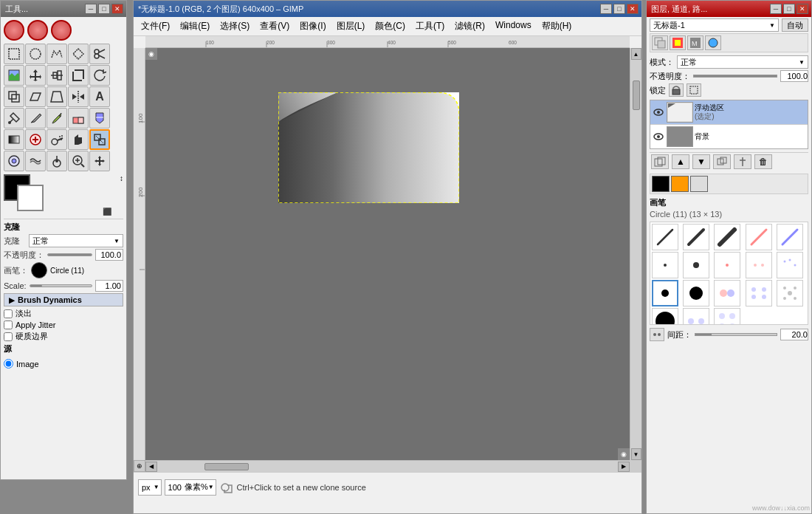 This screenshot has height=514, width=812. I want to click on scissors-select-tool, so click(100, 54).